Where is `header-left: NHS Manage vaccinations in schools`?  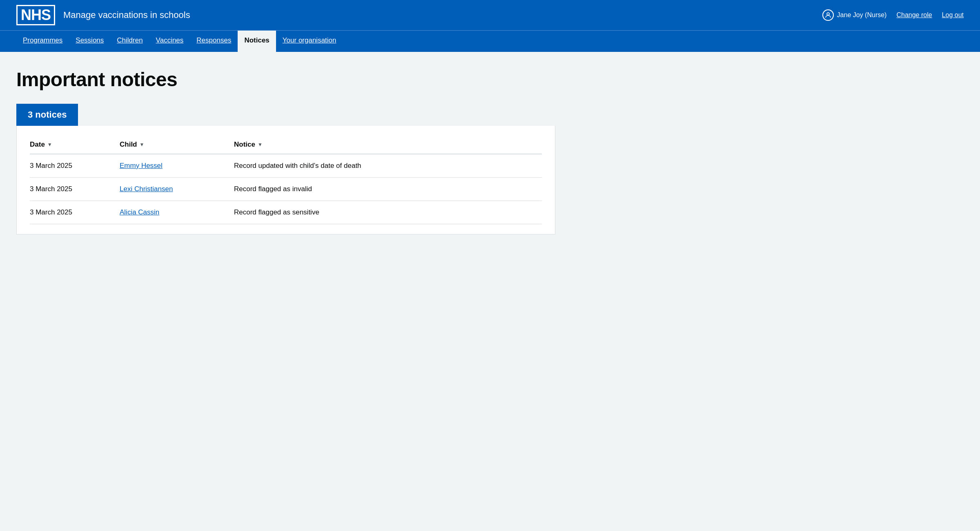 header-left: NHS Manage vaccinations in schools is located at coordinates (103, 15).